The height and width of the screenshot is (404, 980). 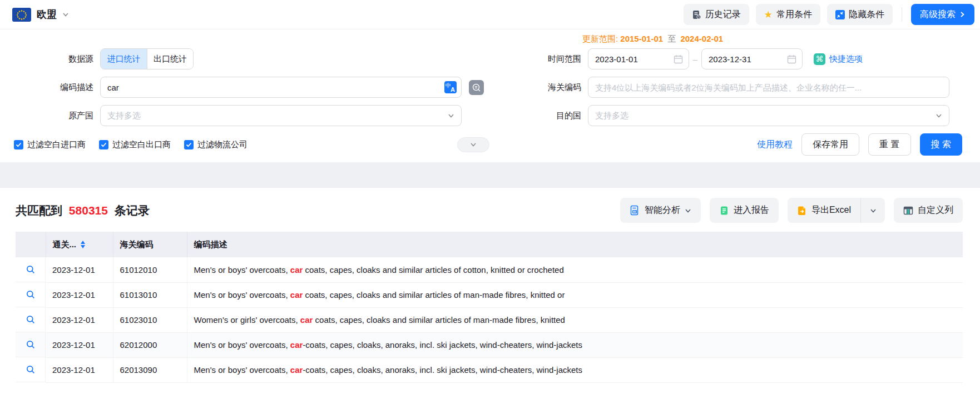 I want to click on dest-select: 支持多选, so click(x=769, y=116).